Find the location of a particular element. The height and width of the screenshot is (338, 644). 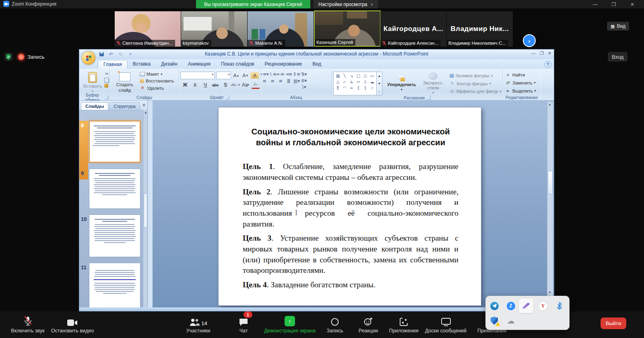

slide-thumbnail: 10 is located at coordinates (111, 238).